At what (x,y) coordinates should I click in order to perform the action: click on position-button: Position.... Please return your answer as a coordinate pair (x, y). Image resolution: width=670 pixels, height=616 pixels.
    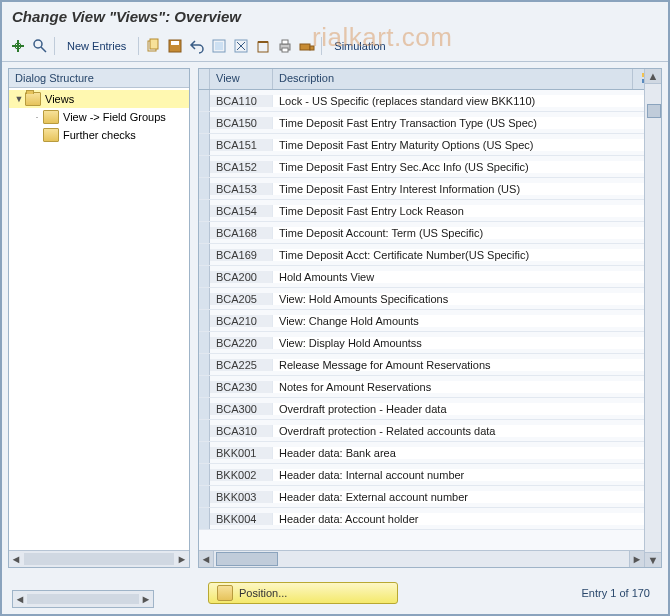
    Looking at the image, I should click on (303, 593).